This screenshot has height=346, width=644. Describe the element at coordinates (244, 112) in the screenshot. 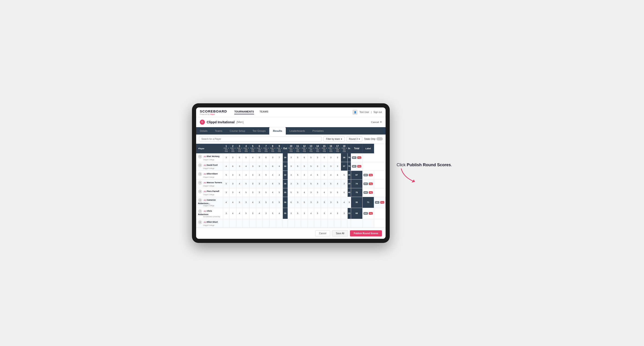

I see `nav-tournaments: TOURNAMENTS` at that location.